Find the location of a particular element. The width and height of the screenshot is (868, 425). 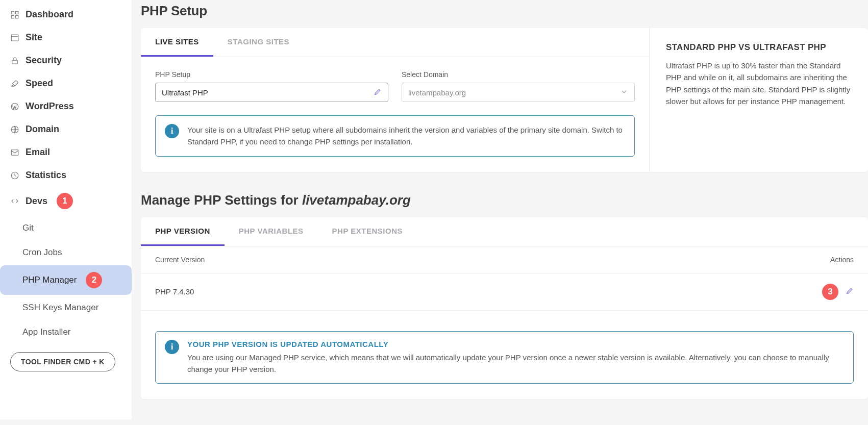

ultrafast-info-banner: i Your site is on a Ultrafast PHP setup … is located at coordinates (395, 136).